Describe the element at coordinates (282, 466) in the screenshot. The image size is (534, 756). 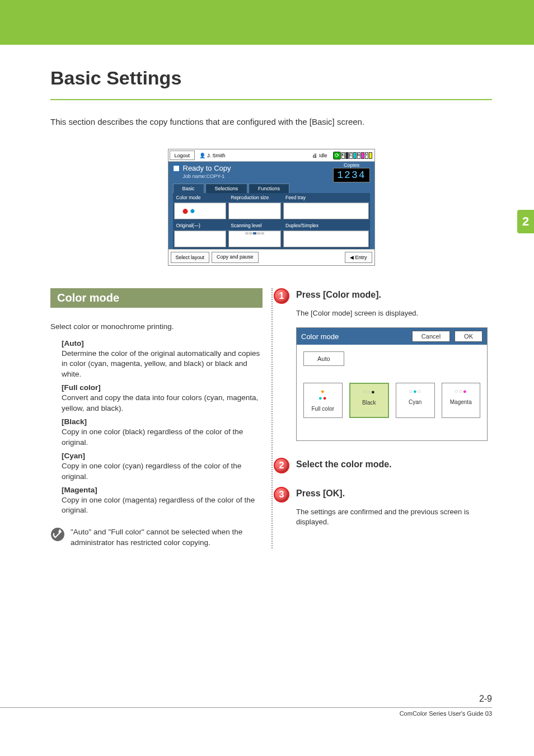
I see `step-2-badge: 2` at that location.